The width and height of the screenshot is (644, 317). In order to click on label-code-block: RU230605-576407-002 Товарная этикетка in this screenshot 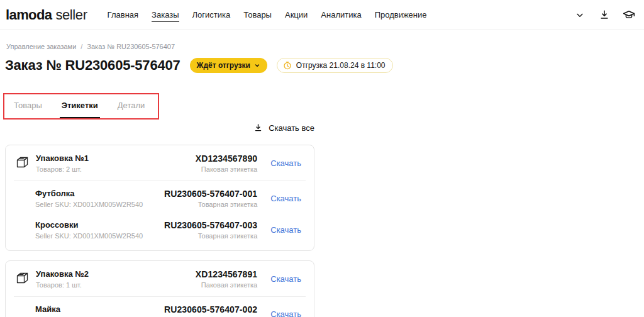, I will do `click(211, 311)`.